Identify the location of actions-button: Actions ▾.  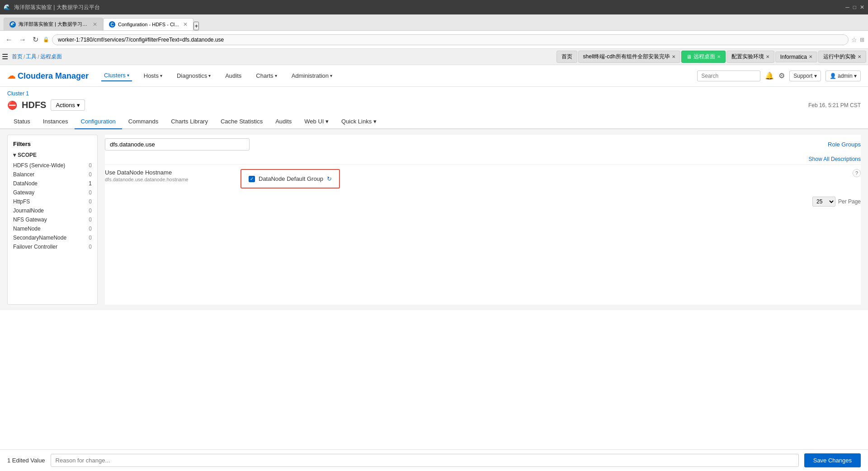
(68, 105).